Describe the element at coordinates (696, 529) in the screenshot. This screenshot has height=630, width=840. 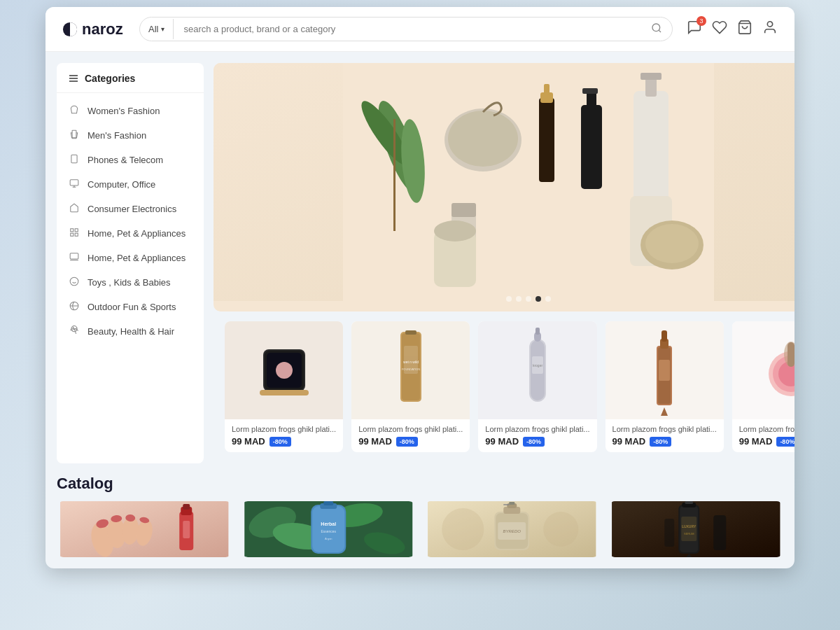
I see `catalog-card-serum: LUXURY SERUM` at that location.